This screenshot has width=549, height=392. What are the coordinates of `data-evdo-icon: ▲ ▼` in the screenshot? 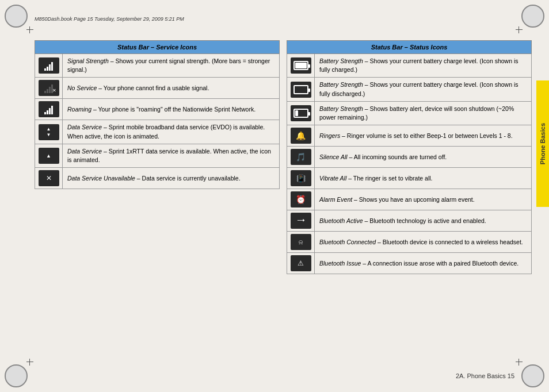 It's located at (49, 132).